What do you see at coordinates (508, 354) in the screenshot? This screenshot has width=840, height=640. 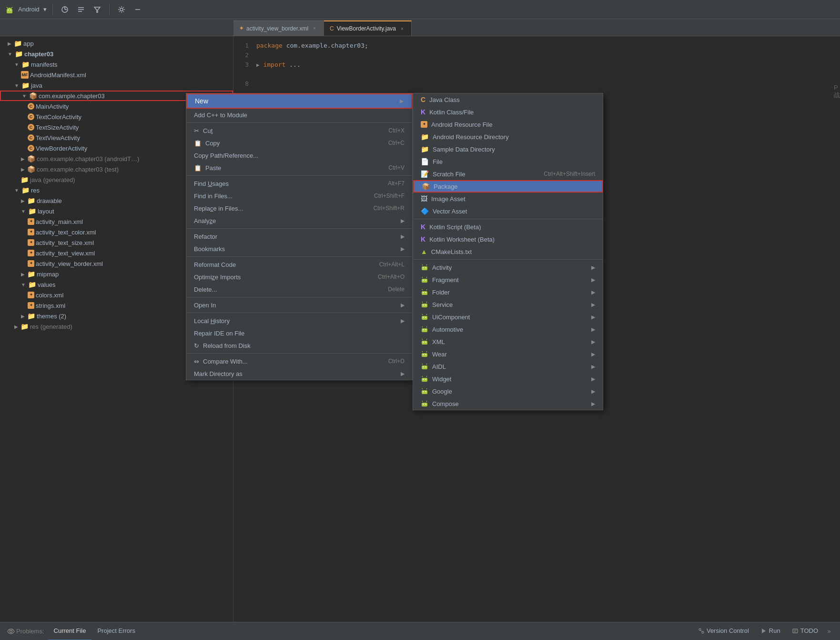 I see `ctx-wear: Wear ▶` at bounding box center [508, 354].